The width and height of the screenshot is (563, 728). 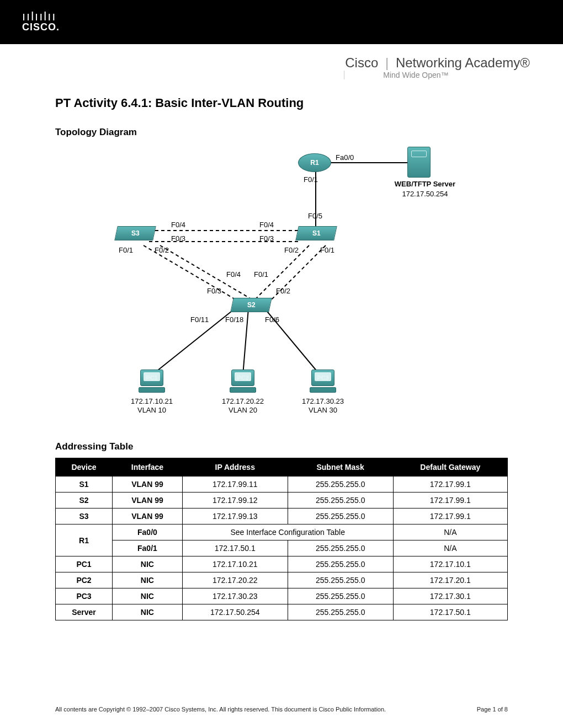 What do you see at coordinates (200, 320) in the screenshot?
I see `port-s2-f011: F0/11` at bounding box center [200, 320].